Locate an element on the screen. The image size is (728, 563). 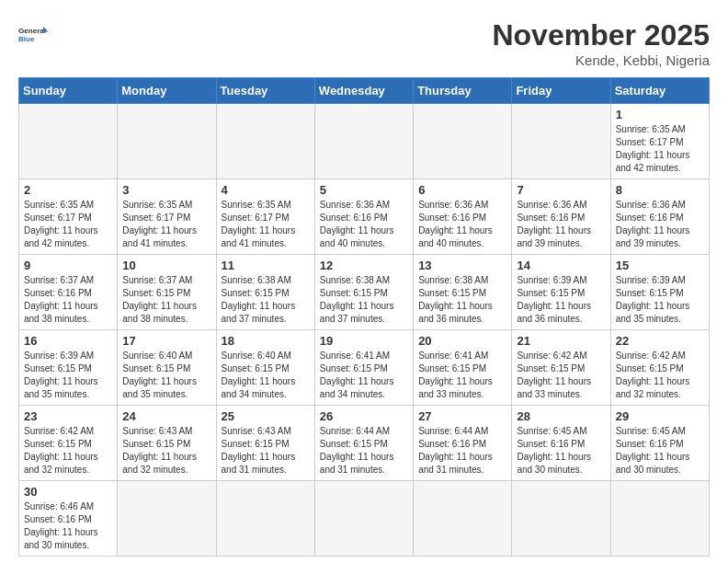
page-header: GeneralBlue November 2025 Kende, Kebbi, … is located at coordinates (364, 43).